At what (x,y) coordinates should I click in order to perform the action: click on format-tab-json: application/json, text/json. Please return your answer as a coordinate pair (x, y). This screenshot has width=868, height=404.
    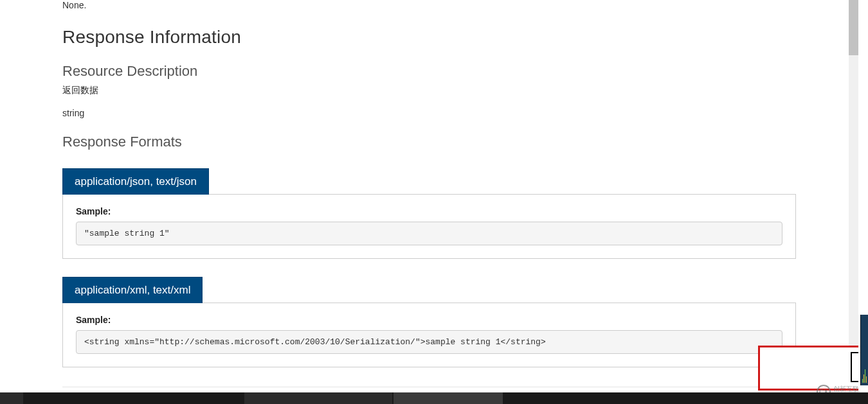
    Looking at the image, I should click on (136, 181).